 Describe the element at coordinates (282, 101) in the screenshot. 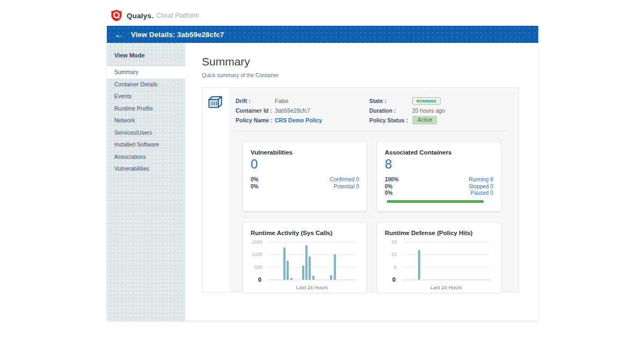

I see `drift-value: False` at that location.